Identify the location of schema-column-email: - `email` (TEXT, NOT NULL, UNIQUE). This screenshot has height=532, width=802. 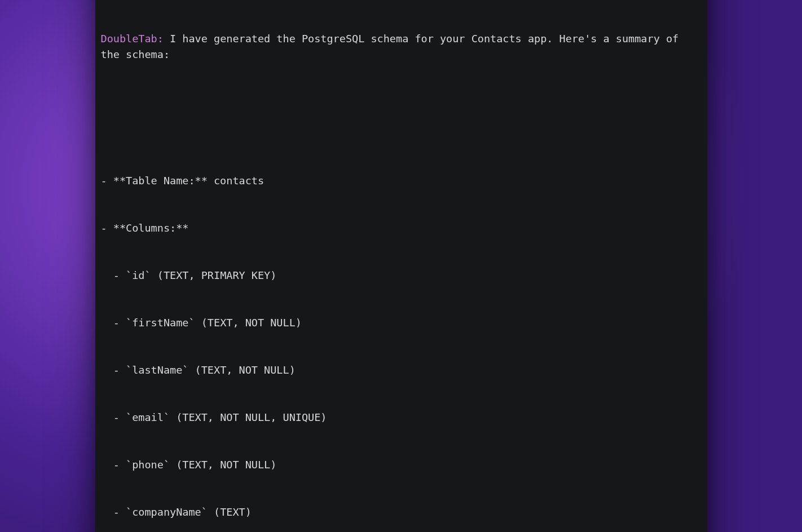
(402, 418).